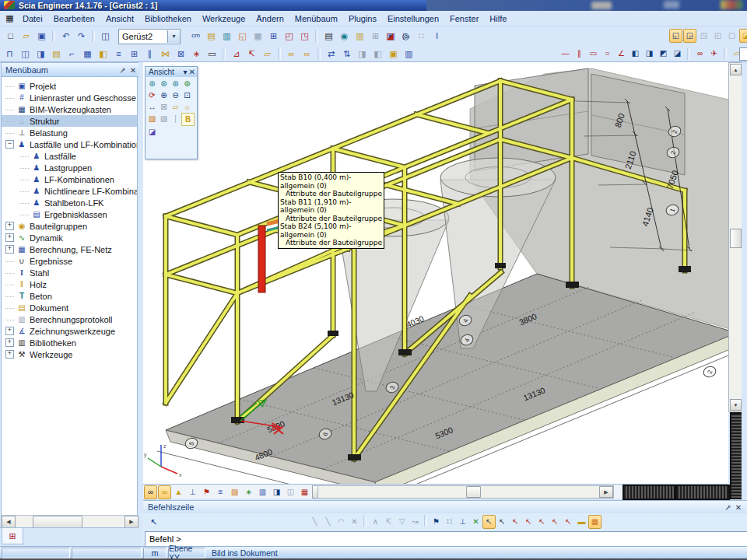 Image resolution: width=747 pixels, height=560 pixels. I want to click on vertex-button: ∧, so click(375, 522).